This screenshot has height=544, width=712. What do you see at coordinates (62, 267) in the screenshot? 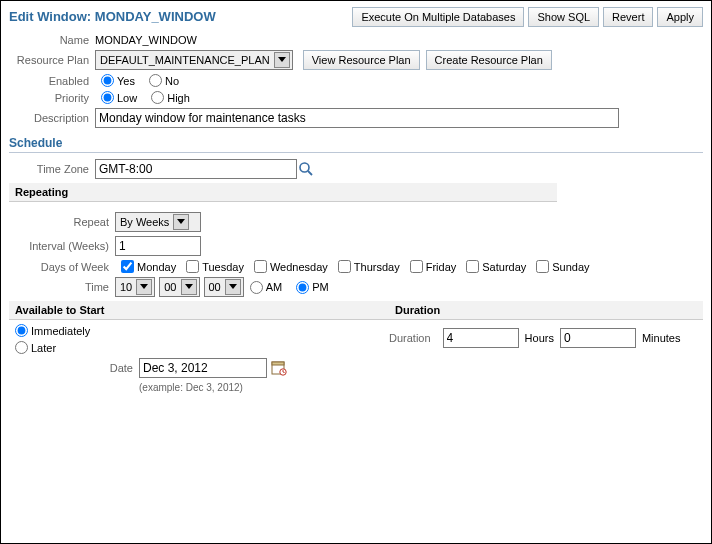
I see `days-label: Days of Week` at bounding box center [62, 267].